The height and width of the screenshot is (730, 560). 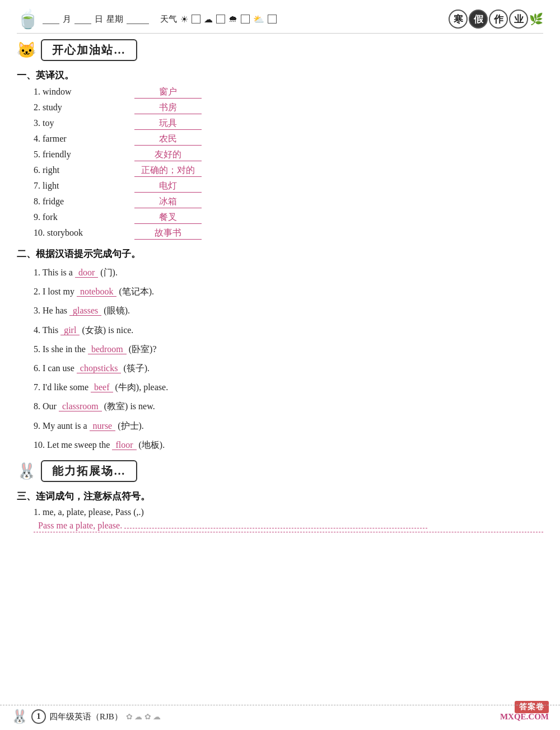 I want to click on part3-item-1: 1. me, a, plate, please, Pass (,.) Pass …, so click(x=288, y=520).